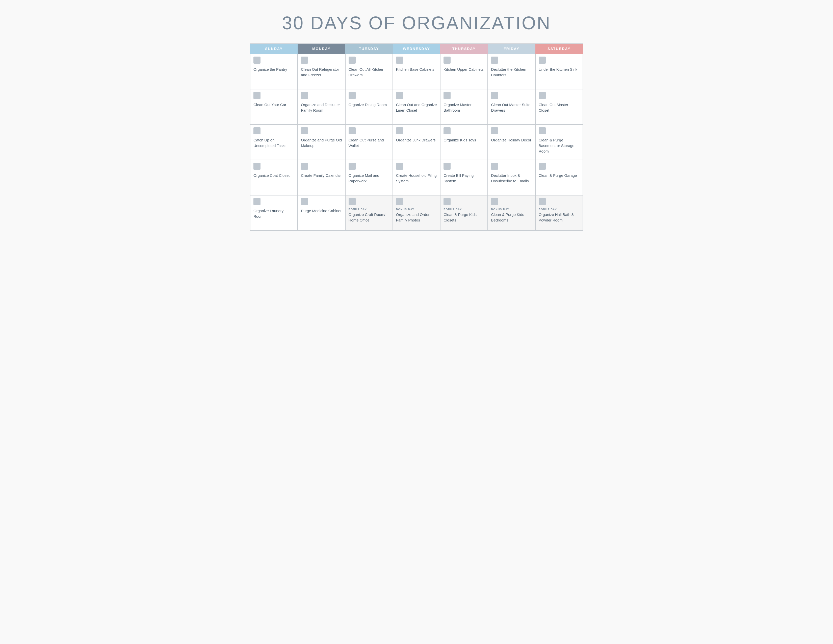  I want to click on day-cell: Clean & Purge Basement or Storage Room, so click(559, 142).